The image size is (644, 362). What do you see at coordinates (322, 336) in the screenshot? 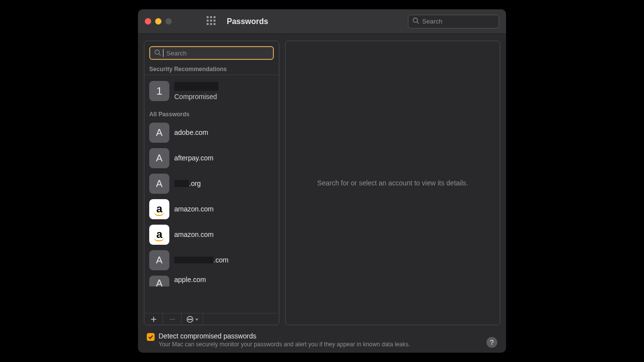
I see `footer: Detect compromised passwords Your Mac ca…` at bounding box center [322, 336].